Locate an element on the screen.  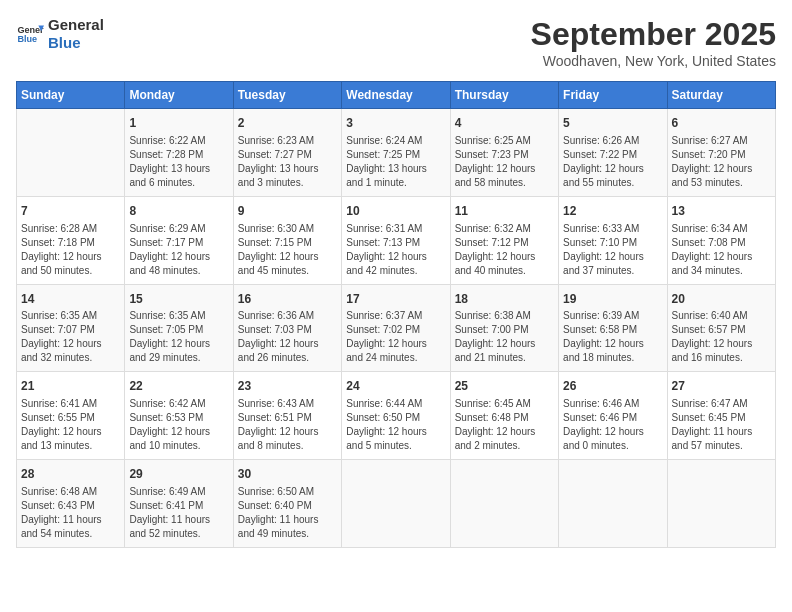
day-info: Sunrise: 6:30 AM Sunset: 7:15 PM Dayligh… is located at coordinates (288, 250).